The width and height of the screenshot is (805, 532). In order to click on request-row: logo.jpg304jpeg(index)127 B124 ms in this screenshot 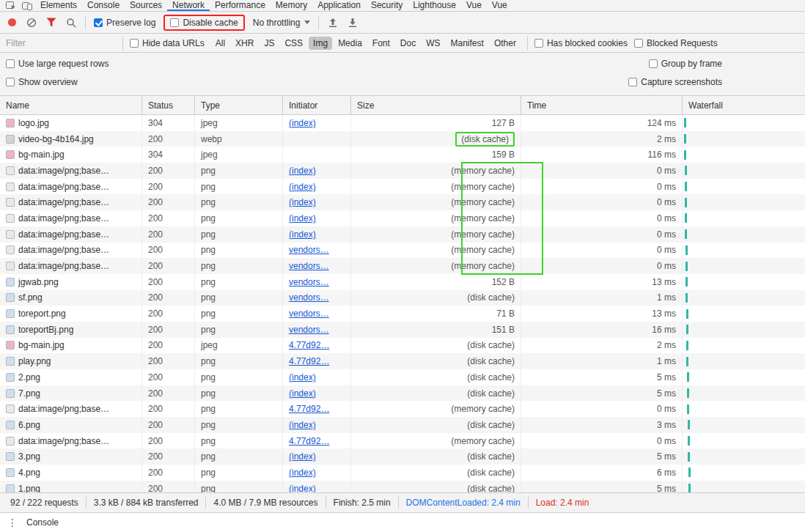, I will do `click(402, 123)`.